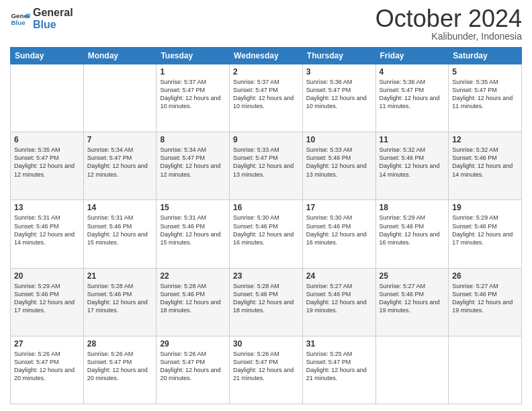 The width and height of the screenshot is (532, 411). I want to click on header: General Blue General Blue October 2024 K…, so click(266, 24).